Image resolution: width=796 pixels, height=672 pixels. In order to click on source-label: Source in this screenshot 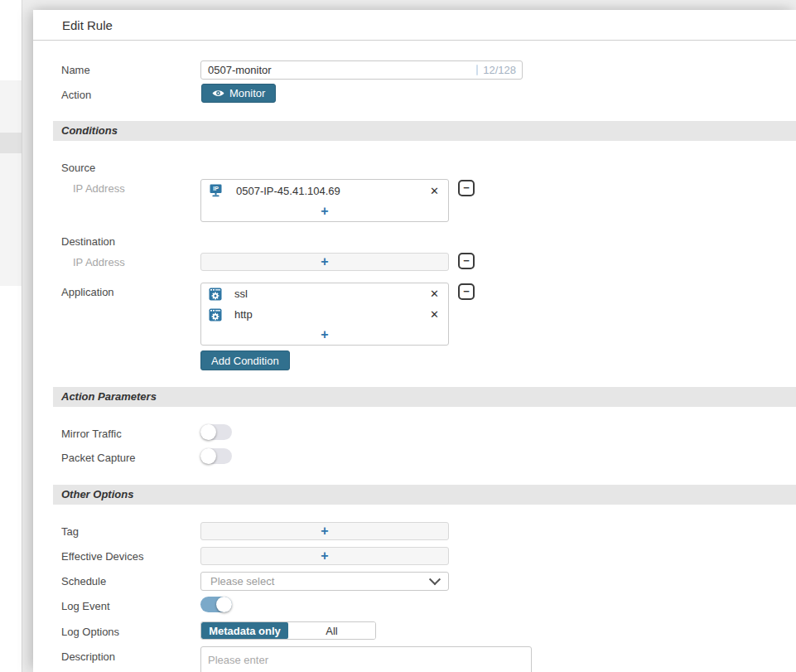, I will do `click(78, 167)`.